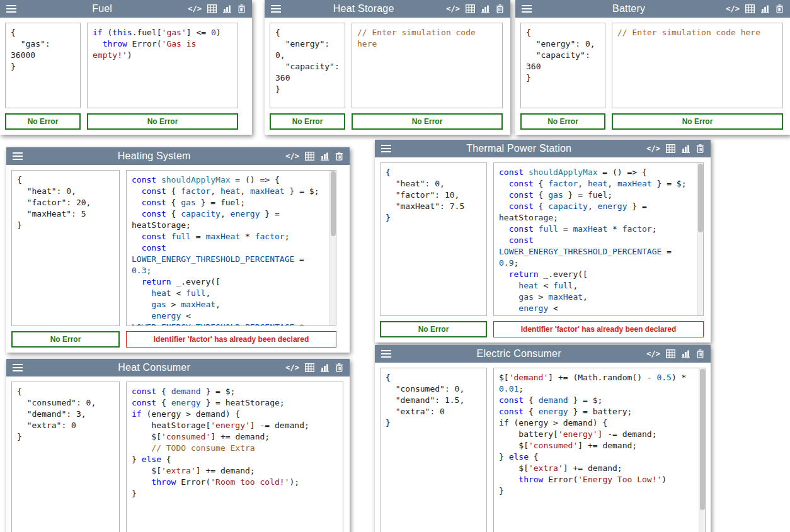 Image resolution: width=790 pixels, height=532 pixels. I want to click on panel-header: Thermal Power Station </>, so click(543, 149).